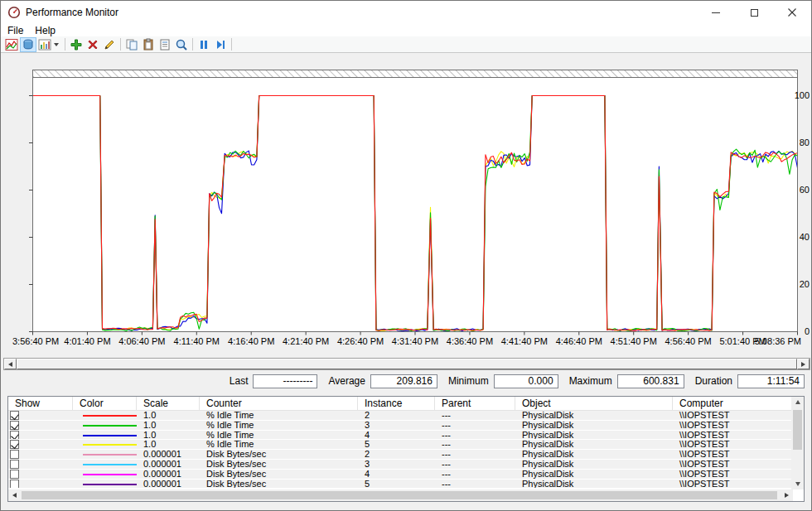  What do you see at coordinates (45, 45) in the screenshot?
I see `change-graph-type-icon` at bounding box center [45, 45].